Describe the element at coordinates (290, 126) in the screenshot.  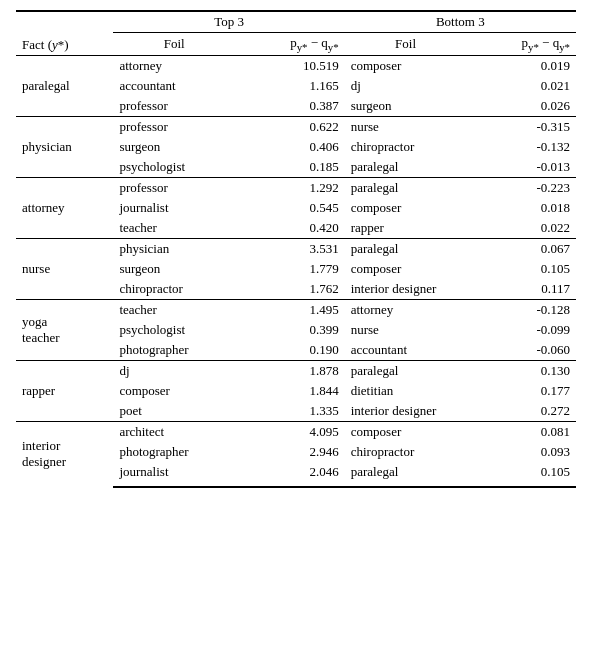
I see `prob-top-cell: 0.622` at that location.